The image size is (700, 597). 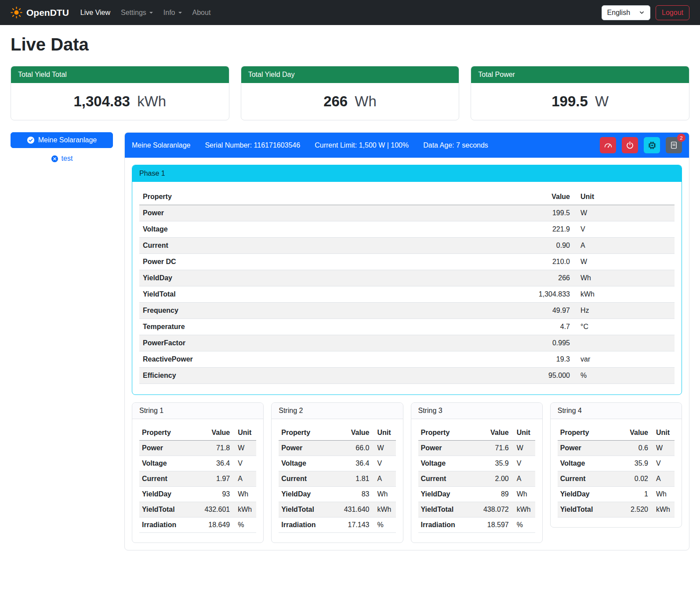 What do you see at coordinates (407, 246) in the screenshot?
I see `table-row: Current 0.90 A` at bounding box center [407, 246].